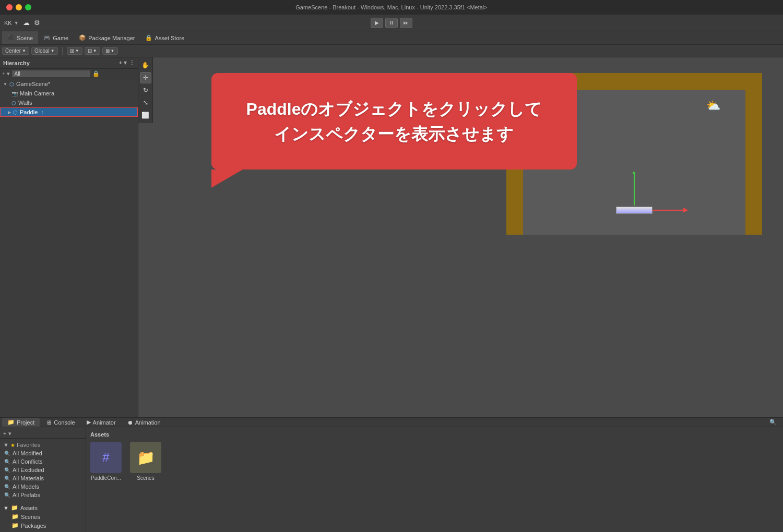  Describe the element at coordinates (394, 121) in the screenshot. I see `callout-box: Paddleのオブジェクトをクリックして インスペクターを表示させます` at that location.